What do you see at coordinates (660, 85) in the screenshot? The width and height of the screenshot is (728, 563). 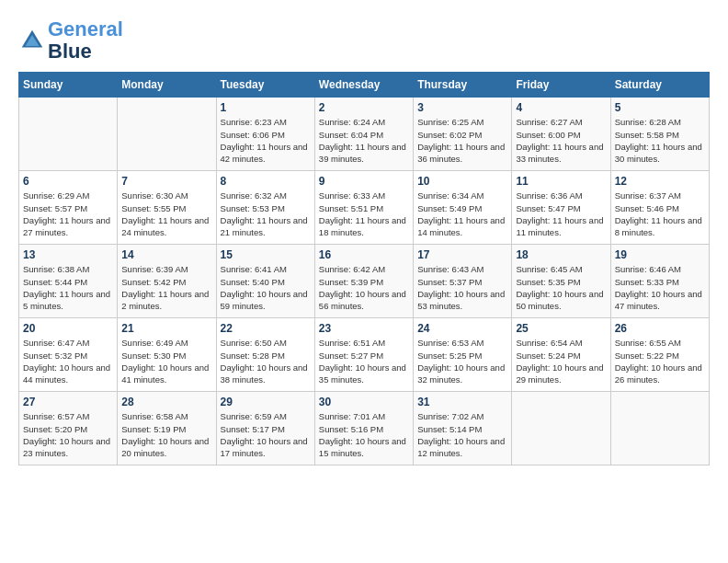 I see `weekday-saturday: Saturday` at bounding box center [660, 85].